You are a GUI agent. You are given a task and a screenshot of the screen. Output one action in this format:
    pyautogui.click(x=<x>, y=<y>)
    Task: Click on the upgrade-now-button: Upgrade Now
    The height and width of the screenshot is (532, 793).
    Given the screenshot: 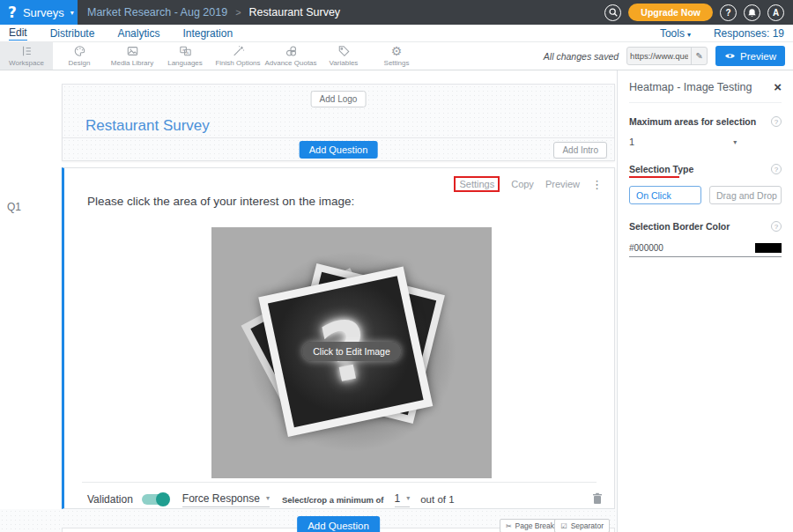 What is the action you would take?
    pyautogui.click(x=671, y=12)
    